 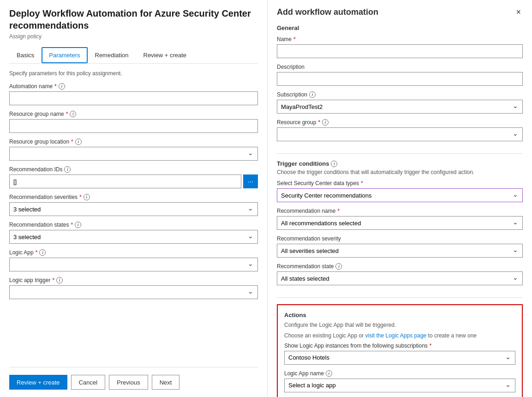 What do you see at coordinates (334, 164) in the screenshot?
I see `trigger-conditions-info-icon: i` at bounding box center [334, 164].